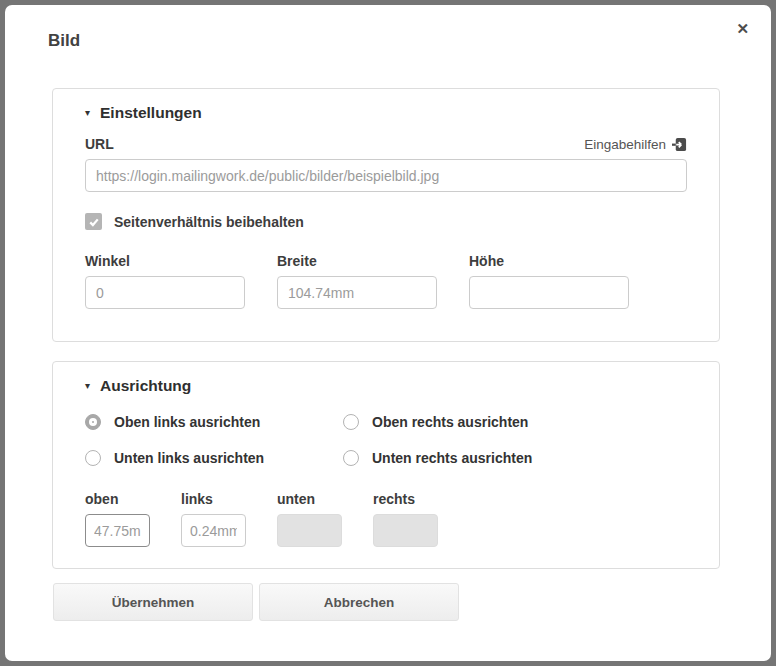 This screenshot has width=776, height=666. Describe the element at coordinates (742, 28) in the screenshot. I see `close-icon: ✕` at that location.